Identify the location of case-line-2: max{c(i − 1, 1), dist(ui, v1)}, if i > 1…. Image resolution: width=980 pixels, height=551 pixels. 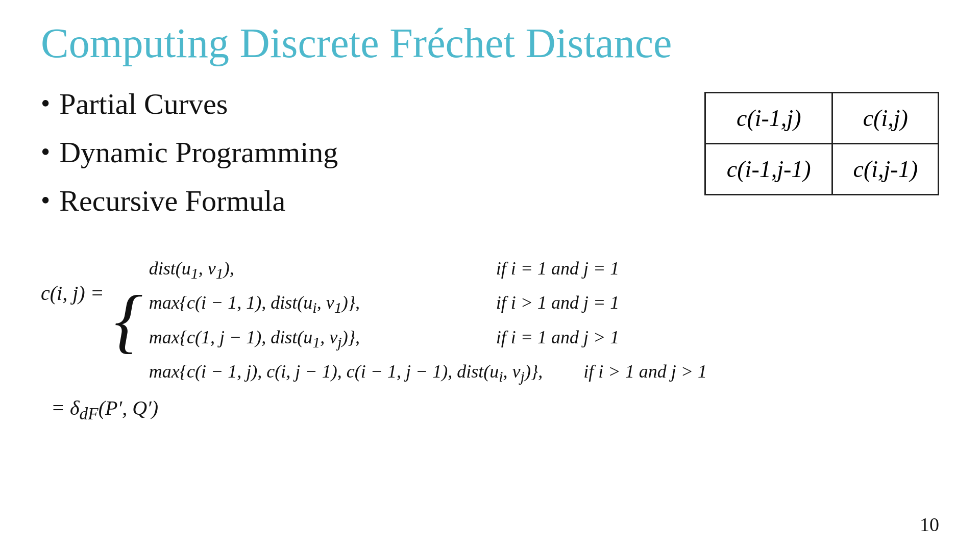
(428, 304).